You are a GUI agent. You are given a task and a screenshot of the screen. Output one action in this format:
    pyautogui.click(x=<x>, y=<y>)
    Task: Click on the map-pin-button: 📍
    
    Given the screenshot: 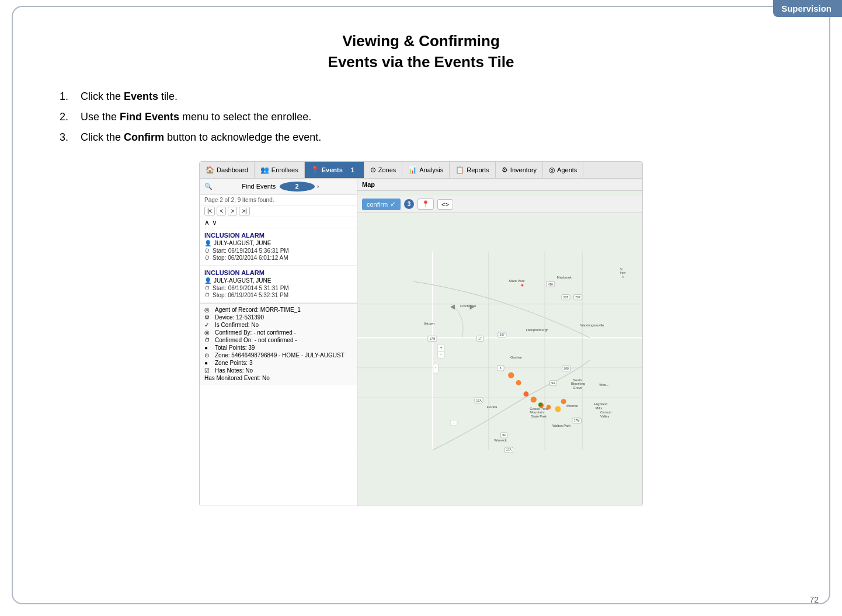 What is the action you would take?
    pyautogui.click(x=426, y=204)
    